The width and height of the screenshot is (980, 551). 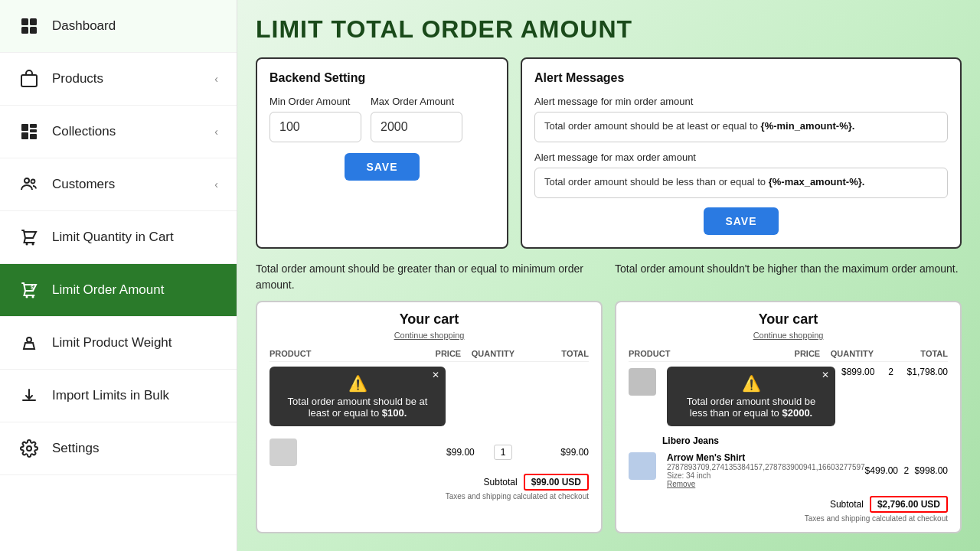 What do you see at coordinates (751, 383) in the screenshot?
I see `warning-icon-max: ⚠️` at bounding box center [751, 383].